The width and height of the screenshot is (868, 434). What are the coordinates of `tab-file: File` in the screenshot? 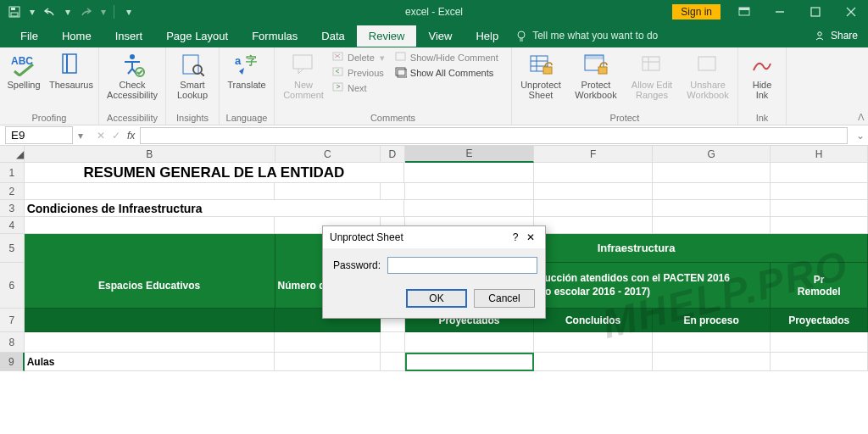 It's located at (29, 36).